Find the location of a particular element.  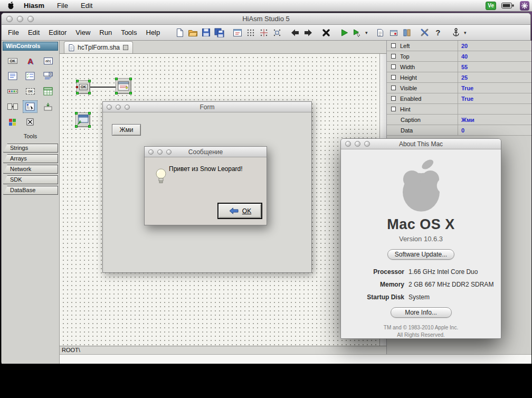

form-titlebar: Form is located at coordinates (207, 107).